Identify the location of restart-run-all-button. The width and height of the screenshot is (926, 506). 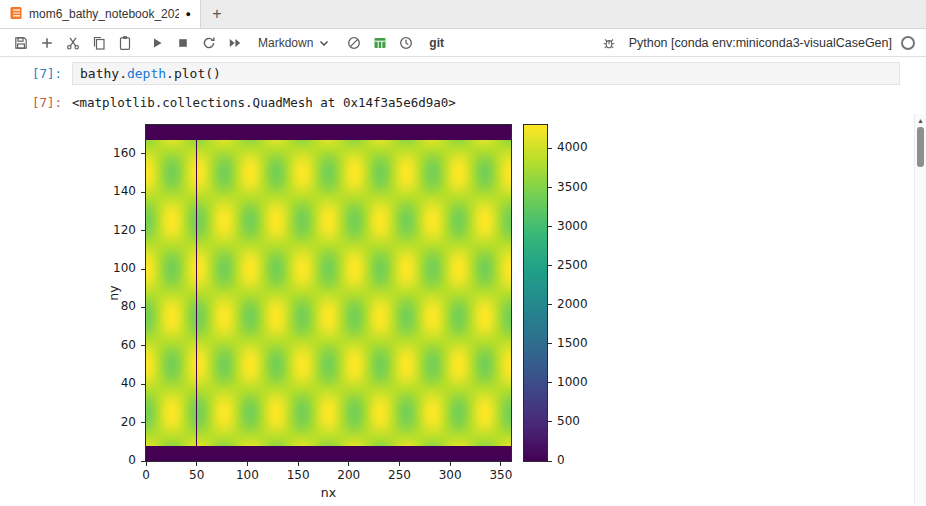
(235, 43).